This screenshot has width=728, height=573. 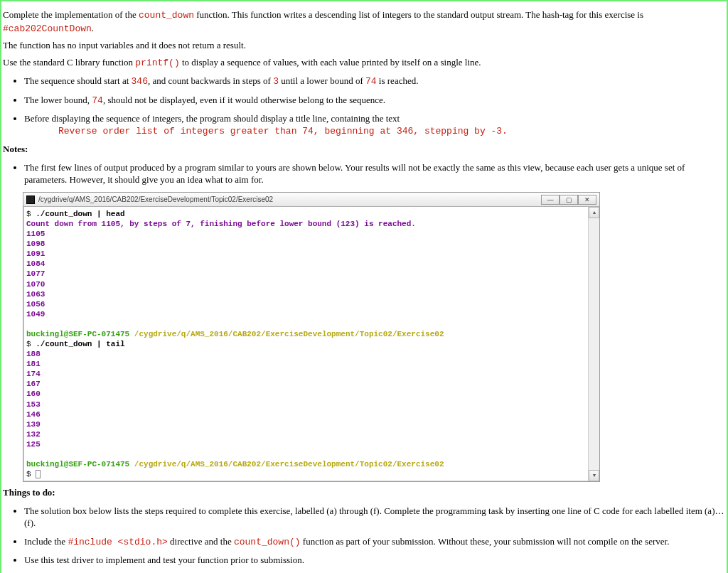 What do you see at coordinates (375, 101) in the screenshot?
I see `list-item: The lower bound, 74, should not be displ…` at bounding box center [375, 101].